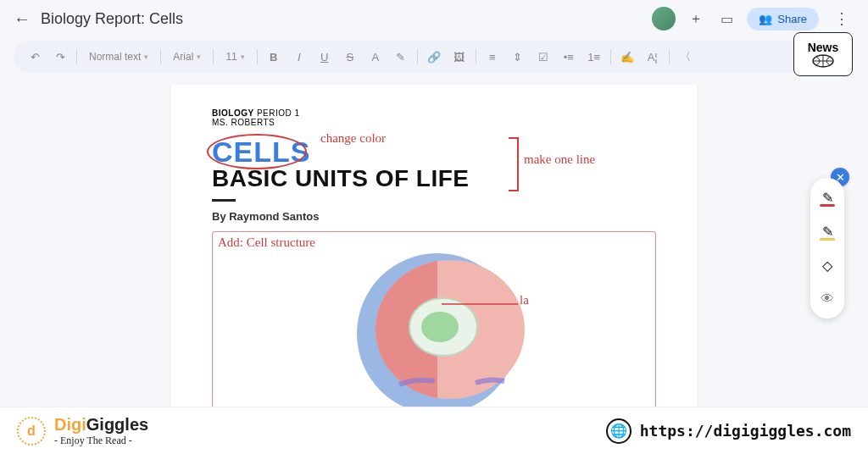  What do you see at coordinates (827, 299) in the screenshot?
I see `hide-markup-tool: 👁` at bounding box center [827, 299].